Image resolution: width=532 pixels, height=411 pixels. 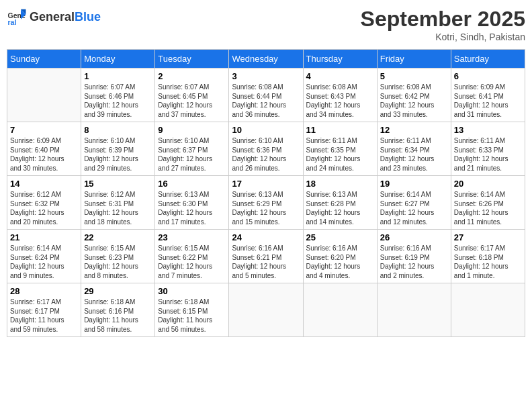 I want to click on logo-wordmark: GeneralBlue, so click(x=65, y=17).